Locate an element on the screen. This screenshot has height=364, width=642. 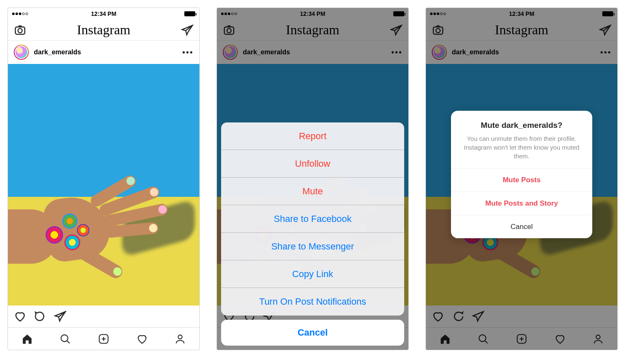
bottom-nav is located at coordinates (104, 339).